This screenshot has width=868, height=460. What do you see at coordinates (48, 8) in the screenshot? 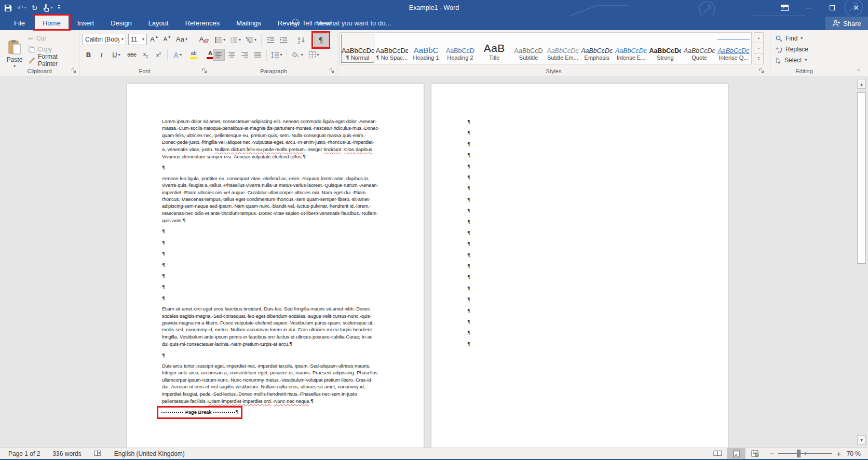
I see `touch-mode-button: ▾` at bounding box center [48, 8].